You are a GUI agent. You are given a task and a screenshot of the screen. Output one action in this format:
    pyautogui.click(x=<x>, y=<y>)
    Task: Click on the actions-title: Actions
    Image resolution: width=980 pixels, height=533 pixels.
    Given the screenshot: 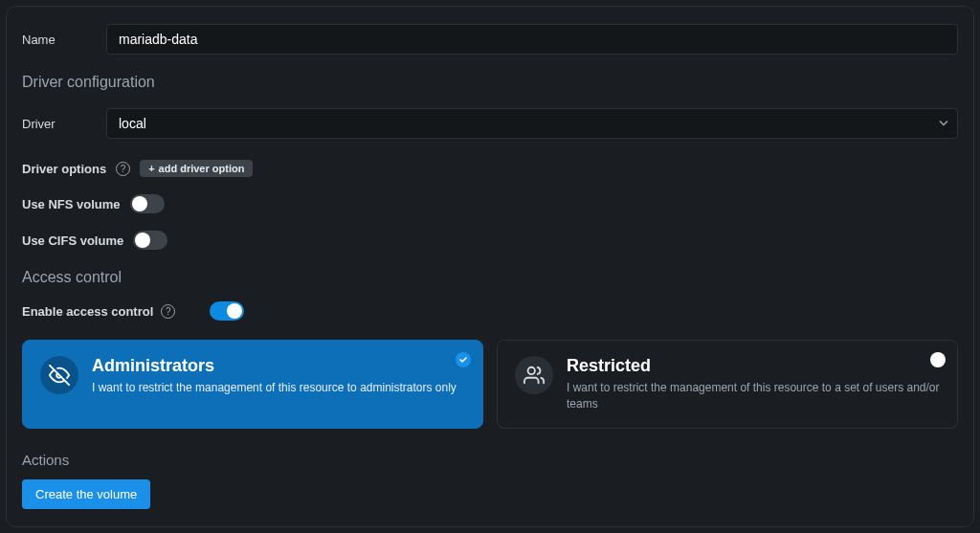 What is the action you would take?
    pyautogui.click(x=490, y=459)
    